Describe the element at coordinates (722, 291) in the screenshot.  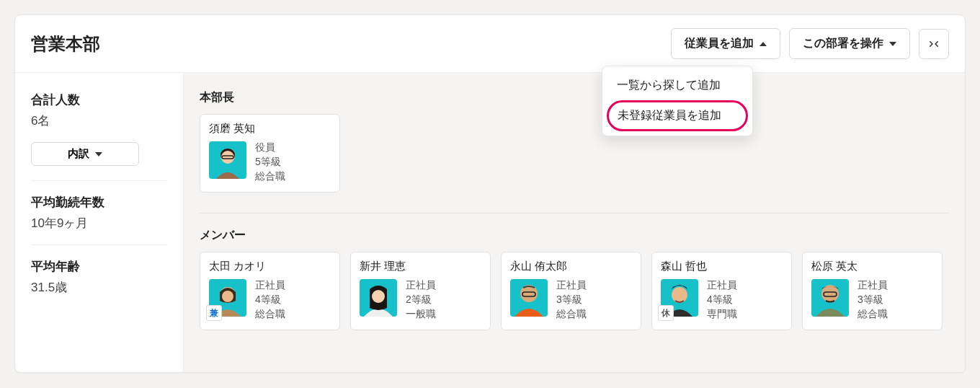
I see `employee-card: 森山 哲也 休 正社員 4等級 専門職` at that location.